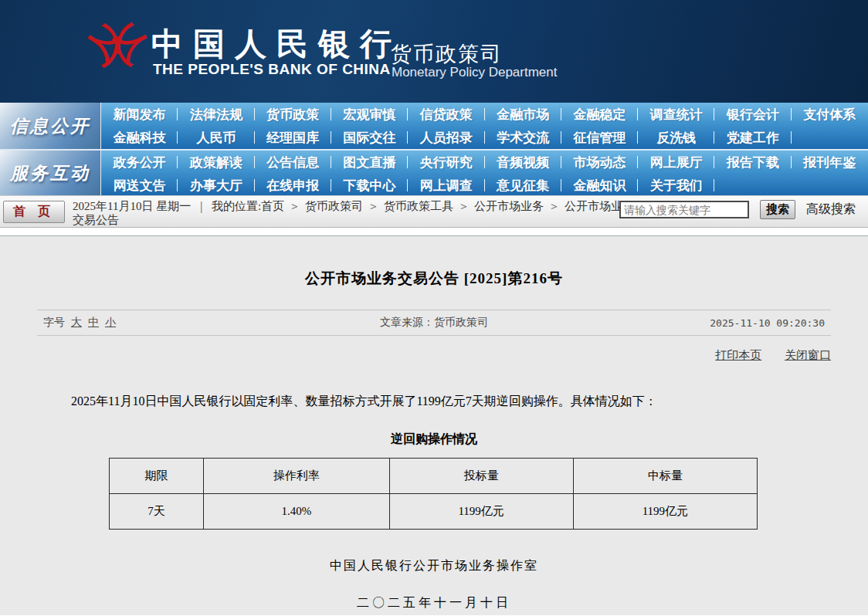 This screenshot has height=616, width=868. What do you see at coordinates (334, 206) in the screenshot?
I see `breadcrumb-link: 货币政策司` at bounding box center [334, 206].